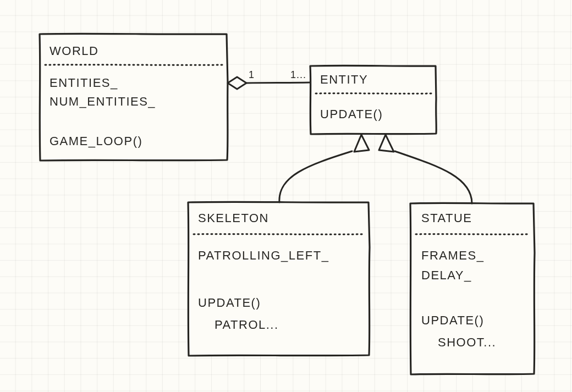 This screenshot has height=392, width=572. Describe the element at coordinates (74, 51) in the screenshot. I see `class-world-title: WORLD` at that location.